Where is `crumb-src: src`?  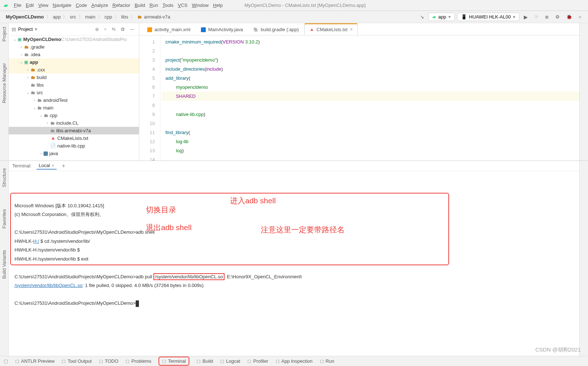 crumb-src: src is located at coordinates (73, 17).